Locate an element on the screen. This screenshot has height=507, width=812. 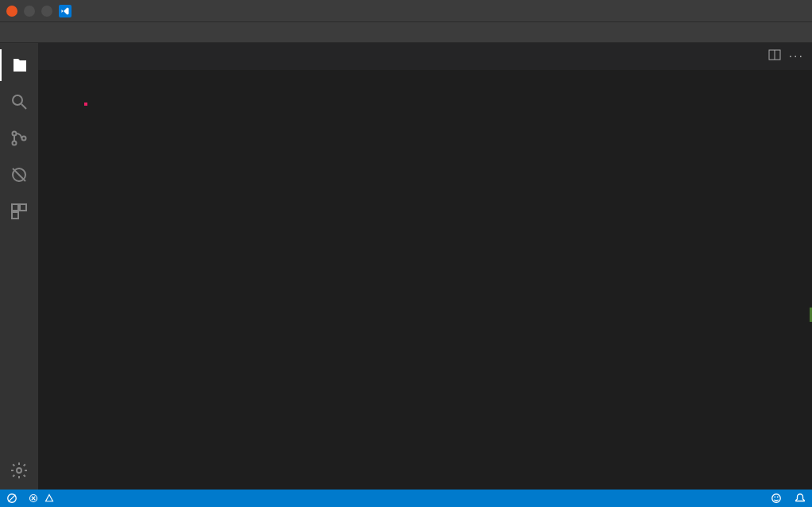
status-feedback-icon is located at coordinates (776, 498).